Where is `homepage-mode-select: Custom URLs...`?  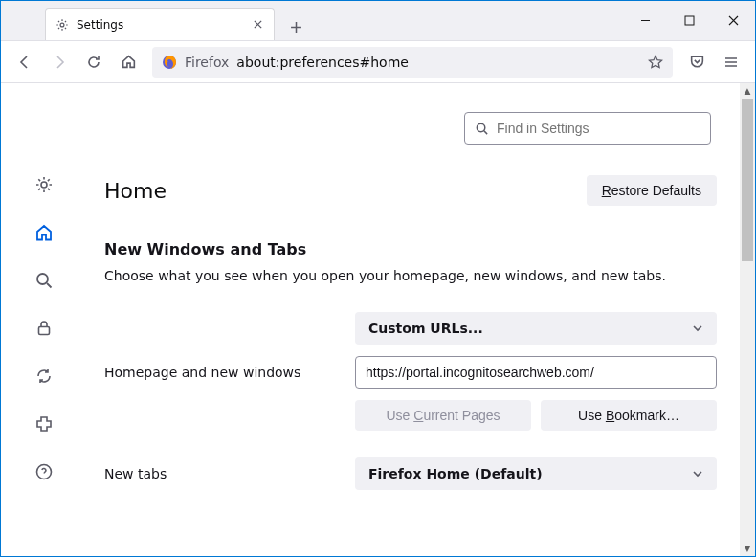 homepage-mode-select: Custom URLs... is located at coordinates (536, 328).